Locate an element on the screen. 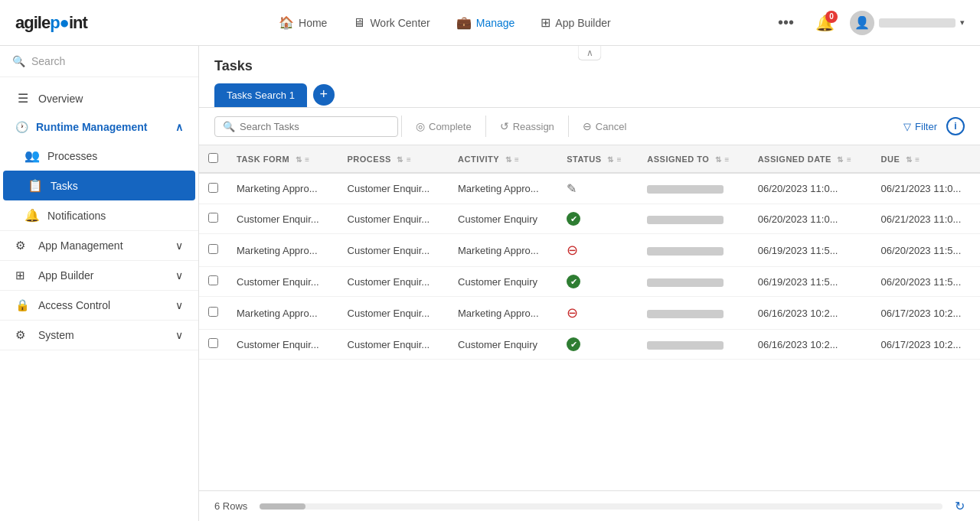 Image resolution: width=980 pixels, height=521 pixels. scrollbar-thumb is located at coordinates (283, 506).